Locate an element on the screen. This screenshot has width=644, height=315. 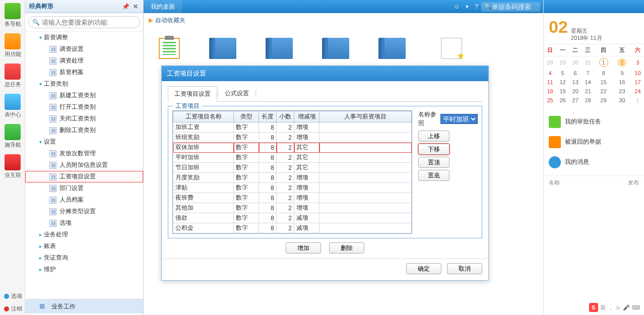
cal-day: 8 is located at coordinates (604, 73).